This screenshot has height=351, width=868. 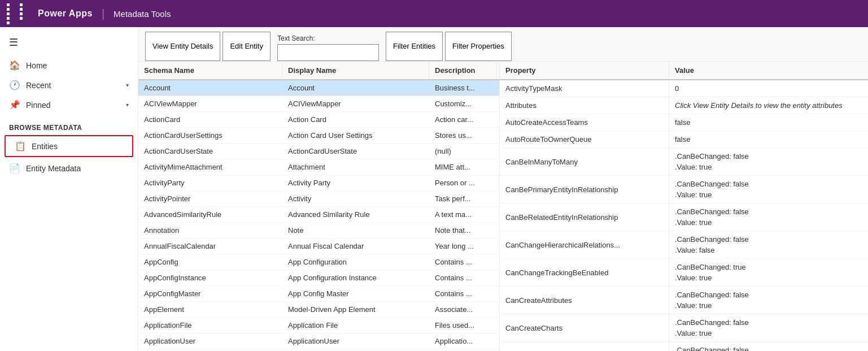 What do you see at coordinates (319, 278) in the screenshot?
I see `entity-table-row: AppConfigInstanceApp Configuration Insta…` at bounding box center [319, 278].